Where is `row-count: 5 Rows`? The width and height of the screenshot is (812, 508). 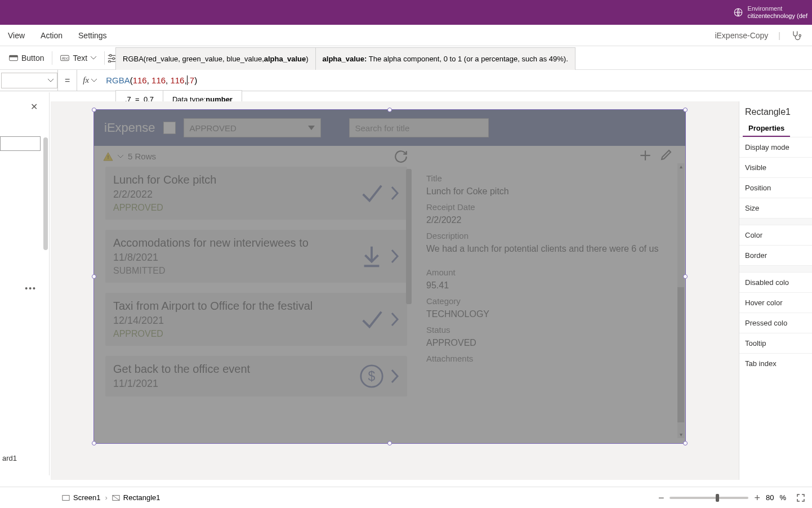
row-count: 5 Rows is located at coordinates (142, 157).